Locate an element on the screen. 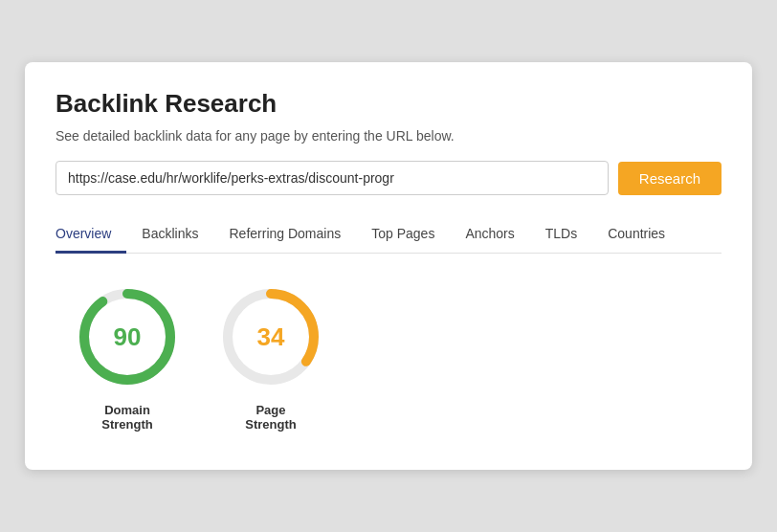 The height and width of the screenshot is (532, 777). url-input is located at coordinates (332, 178).